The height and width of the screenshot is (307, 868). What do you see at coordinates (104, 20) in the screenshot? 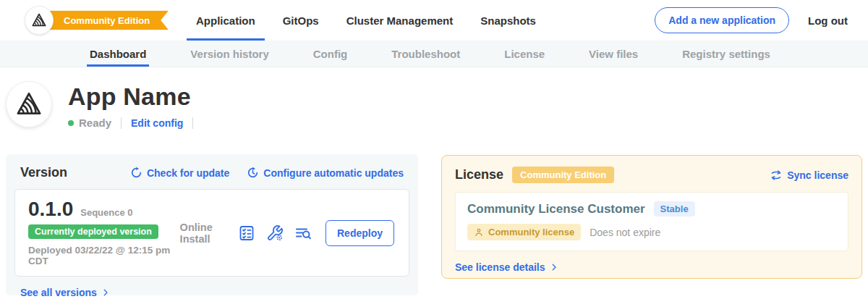
I see `edition-ribbon: Community Edition` at bounding box center [104, 20].